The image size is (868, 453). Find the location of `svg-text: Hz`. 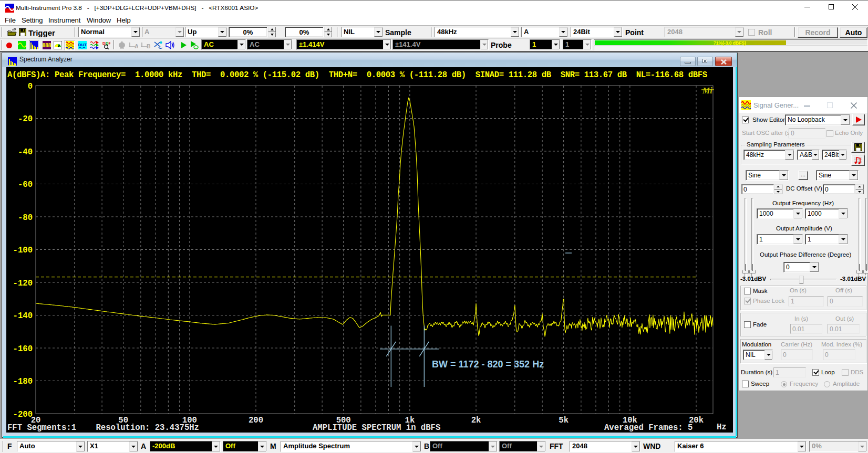

svg-text: Hz is located at coordinates (722, 427).